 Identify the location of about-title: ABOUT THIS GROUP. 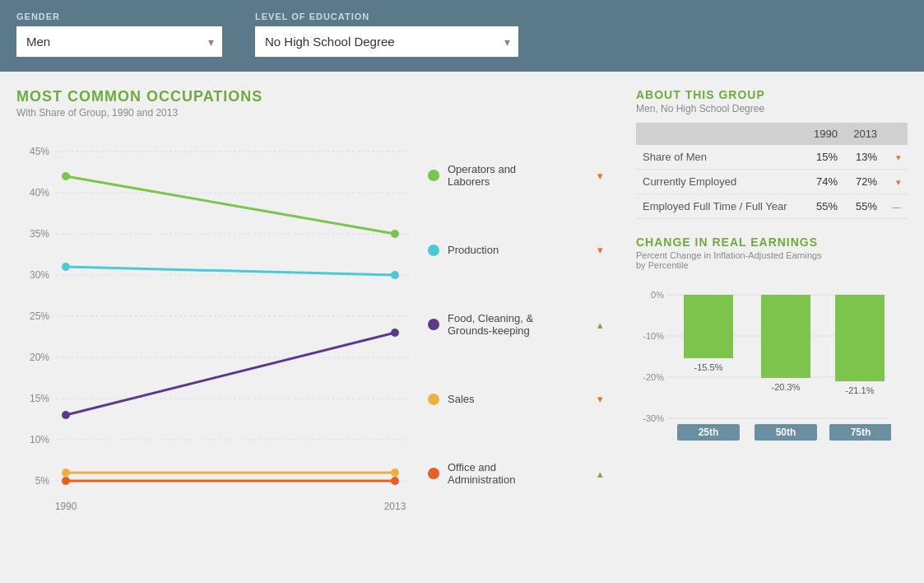
(772, 95).